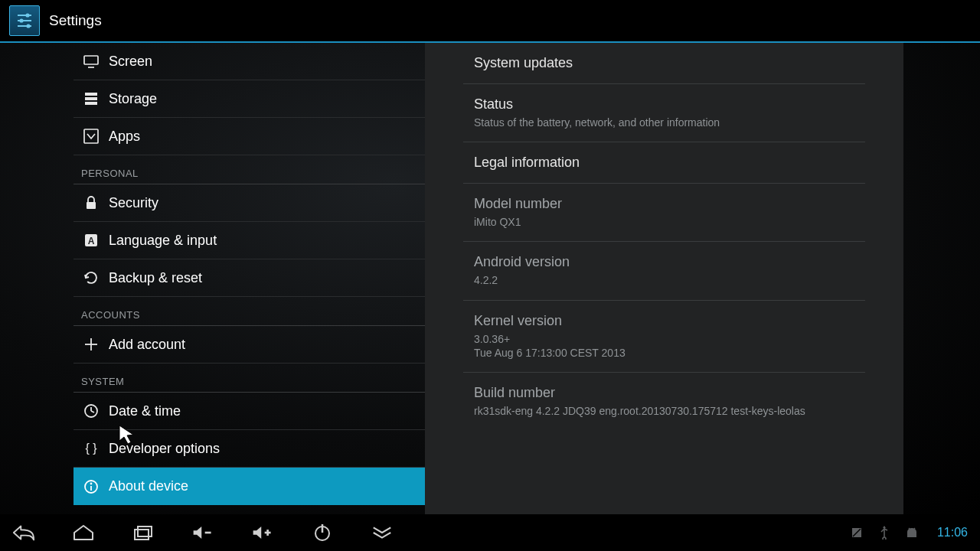 Image resolution: width=980 pixels, height=551 pixels. What do you see at coordinates (133, 204) in the screenshot?
I see `sidebar-item-label: Security` at bounding box center [133, 204].